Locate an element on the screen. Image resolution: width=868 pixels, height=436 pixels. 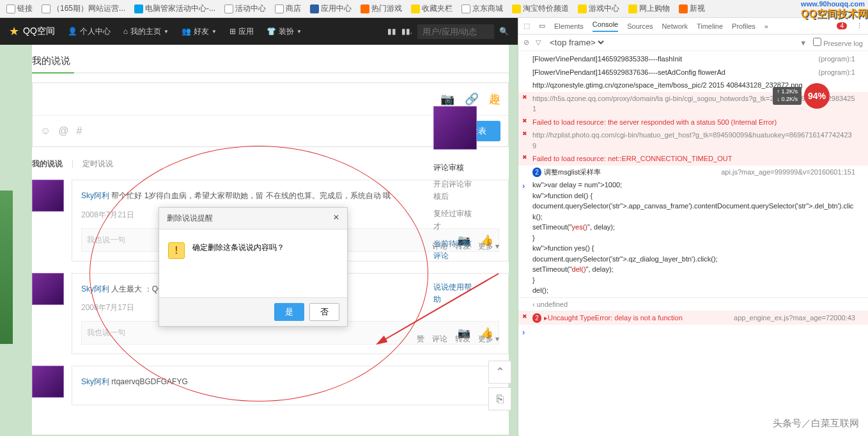
page-title: 我的说说 is located at coordinates (270, 59).